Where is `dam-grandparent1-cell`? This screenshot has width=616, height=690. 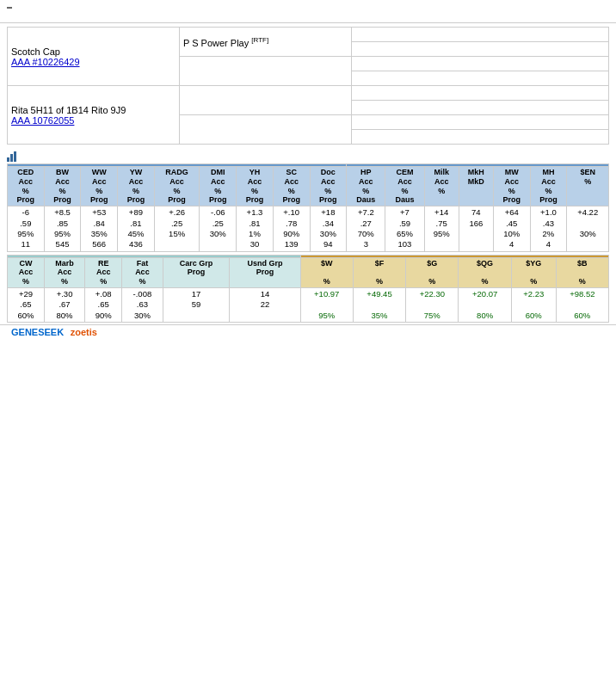
dam-grandparent1-cell is located at coordinates (266, 101).